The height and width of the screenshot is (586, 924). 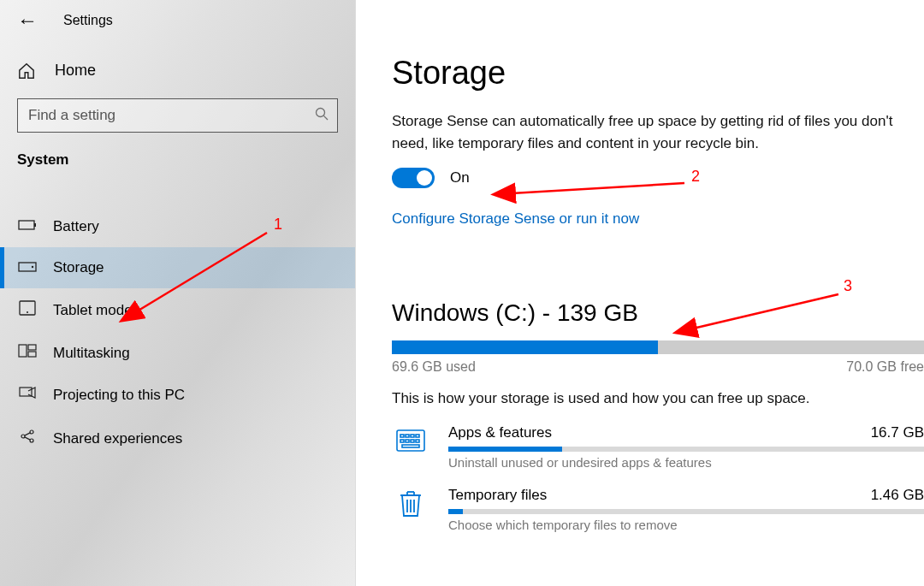 I want to click on drive-icon, so click(x=27, y=268).